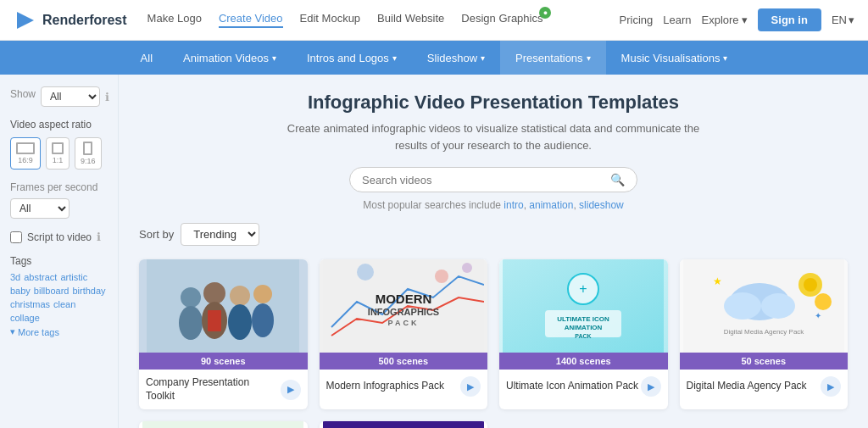 Image resolution: width=868 pixels, height=428 pixels. I want to click on subnav-presentations: Presentations ▾, so click(553, 58).